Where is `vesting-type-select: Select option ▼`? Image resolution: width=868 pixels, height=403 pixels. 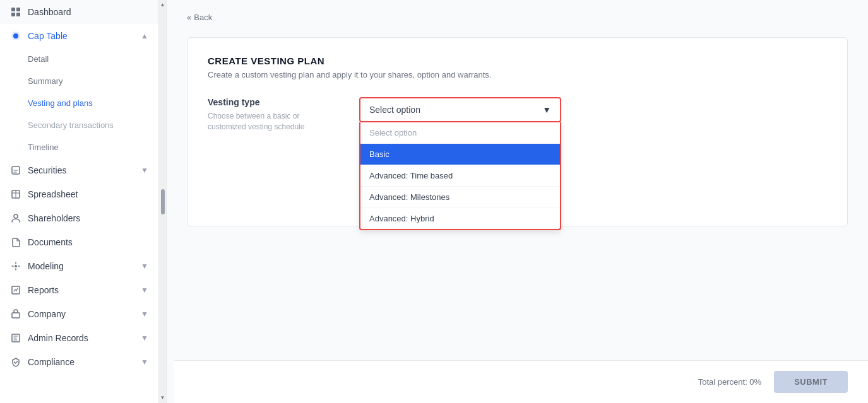 vesting-type-select: Select option ▼ is located at coordinates (460, 110).